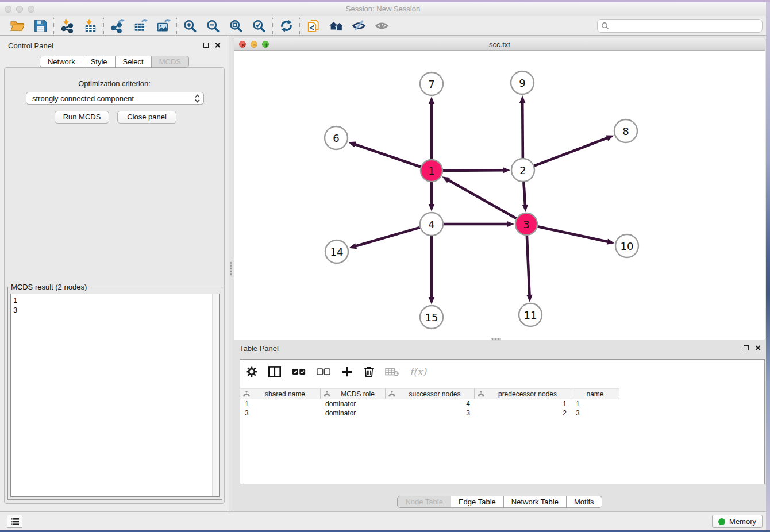 This screenshot has width=770, height=532. Describe the element at coordinates (114, 62) in the screenshot. I see `control-panel-tabs: NetworkStyleSelectMCDS` at that location.